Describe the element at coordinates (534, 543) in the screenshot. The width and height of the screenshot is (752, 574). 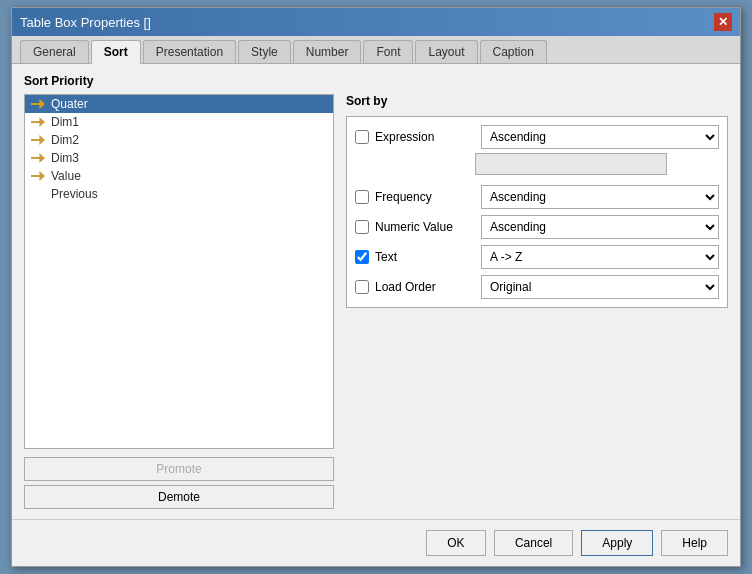
I see `cancel-button: Cancel` at that location.